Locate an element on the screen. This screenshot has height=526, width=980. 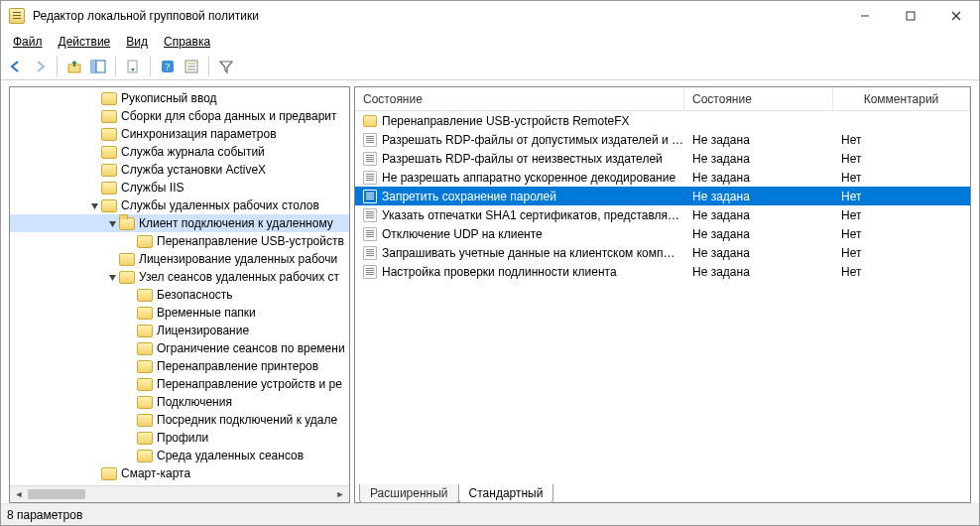
tree-item: Посредник подключений к удале is located at coordinates (180, 420).